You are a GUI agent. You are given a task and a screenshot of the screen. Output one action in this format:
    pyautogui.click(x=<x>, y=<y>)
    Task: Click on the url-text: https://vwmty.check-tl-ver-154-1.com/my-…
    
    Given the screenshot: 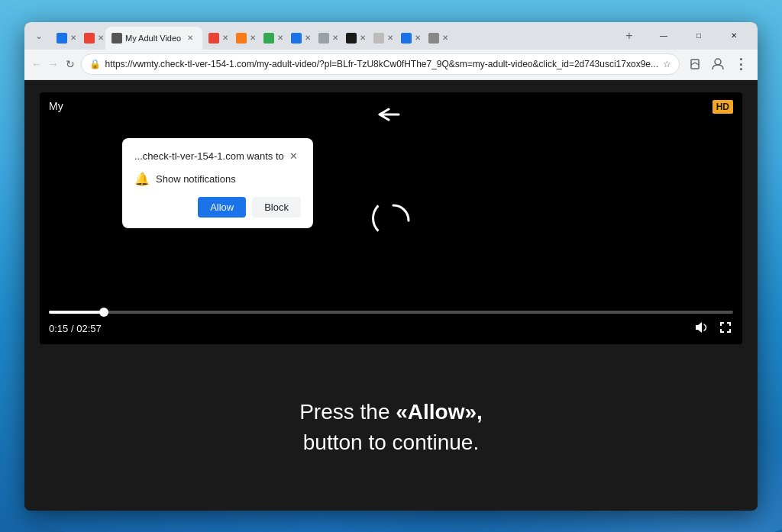 What is the action you would take?
    pyautogui.click(x=382, y=64)
    